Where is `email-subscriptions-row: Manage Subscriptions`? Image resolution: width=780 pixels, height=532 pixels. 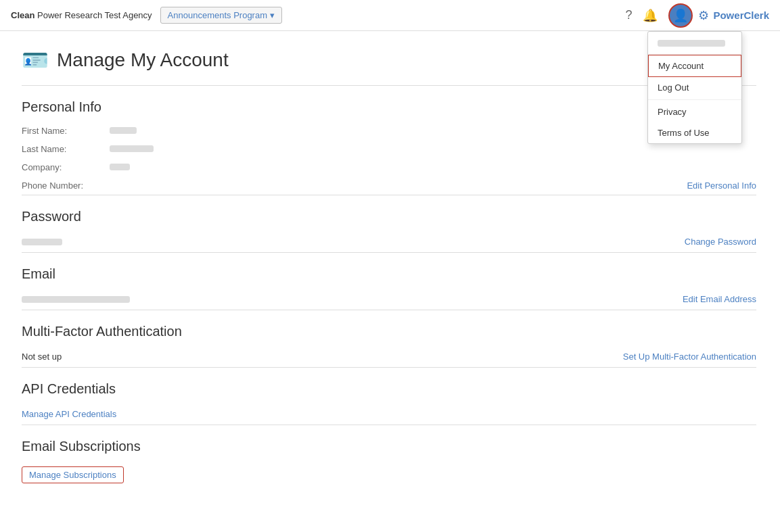 email-subscriptions-row: Manage Subscriptions is located at coordinates (389, 475).